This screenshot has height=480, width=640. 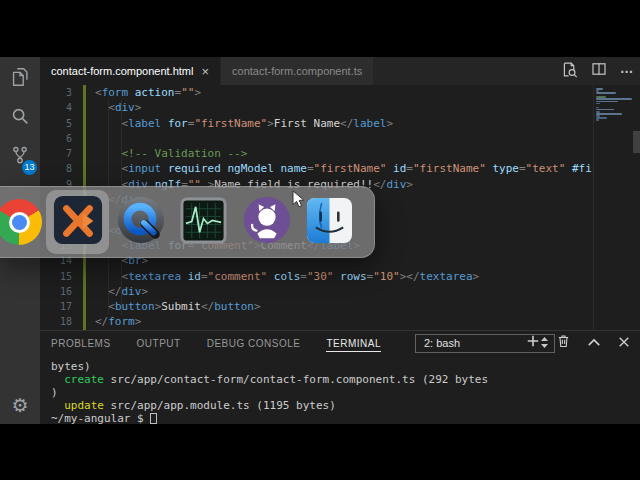 I want to click on maximize-panel-chevron-icon, so click(x=594, y=343).